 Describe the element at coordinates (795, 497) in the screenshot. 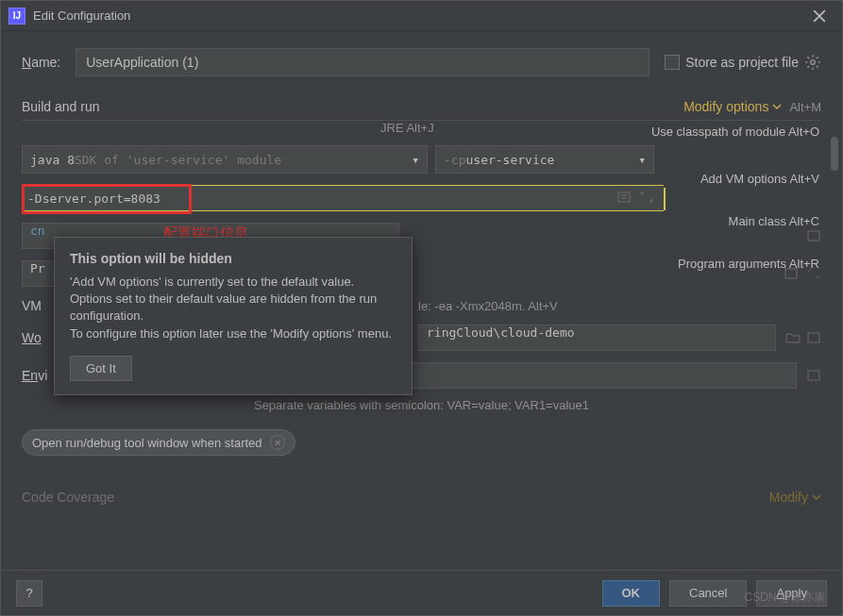

I see `modify-coverage-link: Modify` at that location.